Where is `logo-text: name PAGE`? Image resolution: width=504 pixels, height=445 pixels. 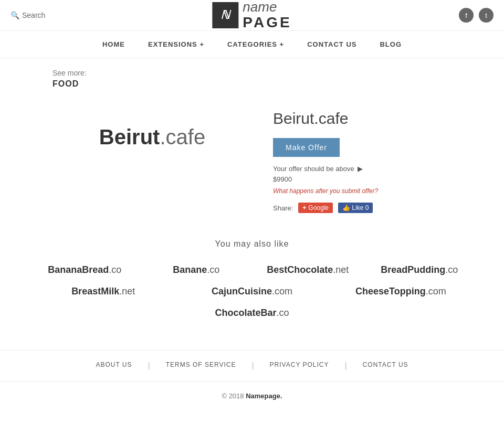 logo-text: name PAGE is located at coordinates (267, 16).